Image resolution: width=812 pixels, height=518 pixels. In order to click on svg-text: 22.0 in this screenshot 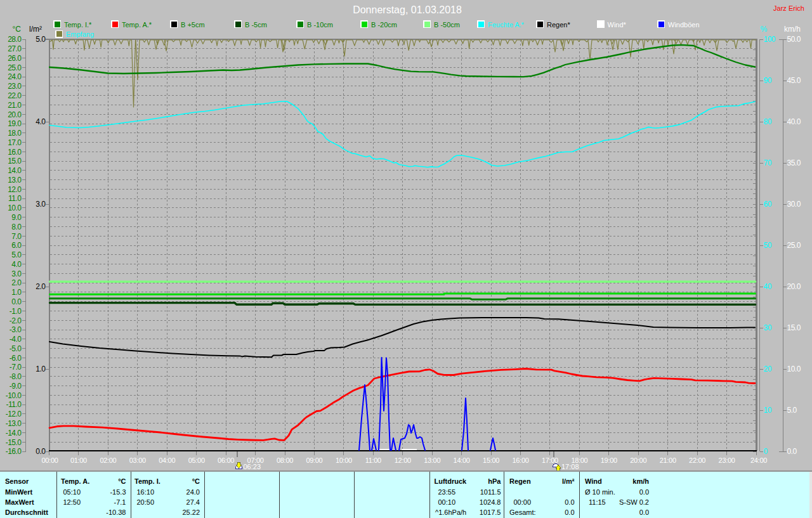, I will do `click(15, 96)`.